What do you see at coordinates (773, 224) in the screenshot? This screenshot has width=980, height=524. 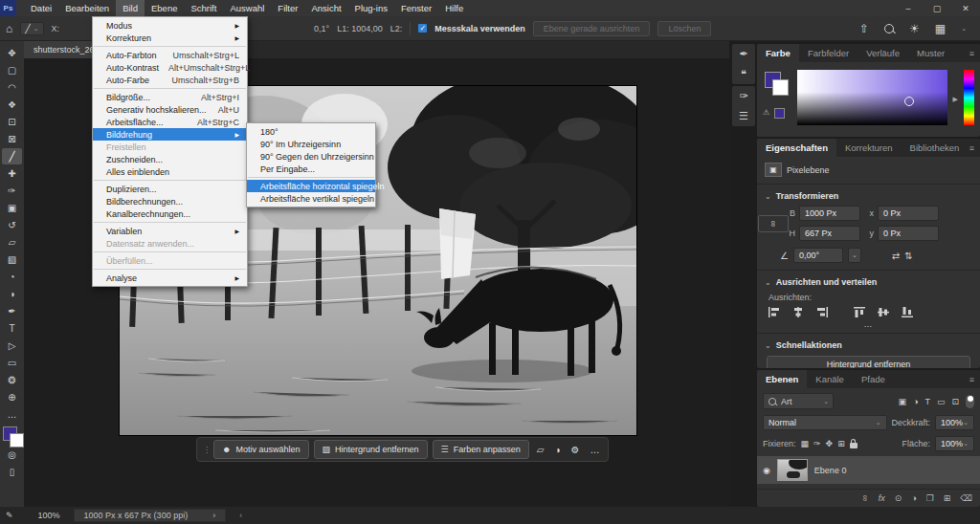 I see `link-dimensions-icon: ∞` at bounding box center [773, 224].